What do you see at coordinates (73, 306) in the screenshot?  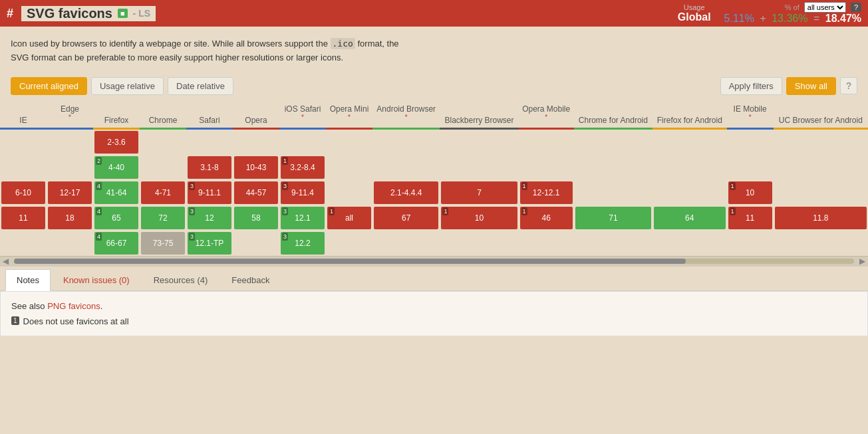 I see `see-also-link: PNG favicons` at bounding box center [73, 306].